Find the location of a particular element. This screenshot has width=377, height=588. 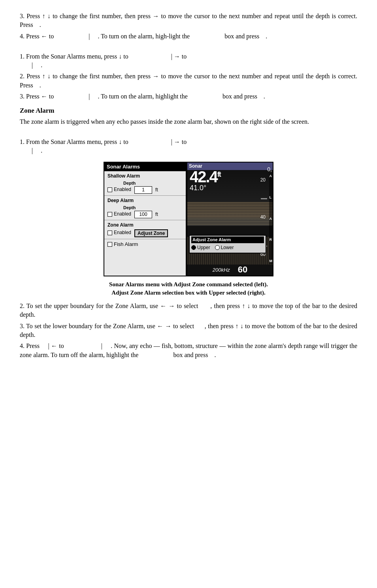

zone-p4-text: 4. Press | ← to | . Now, any echo — fish… is located at coordinates (188, 350).